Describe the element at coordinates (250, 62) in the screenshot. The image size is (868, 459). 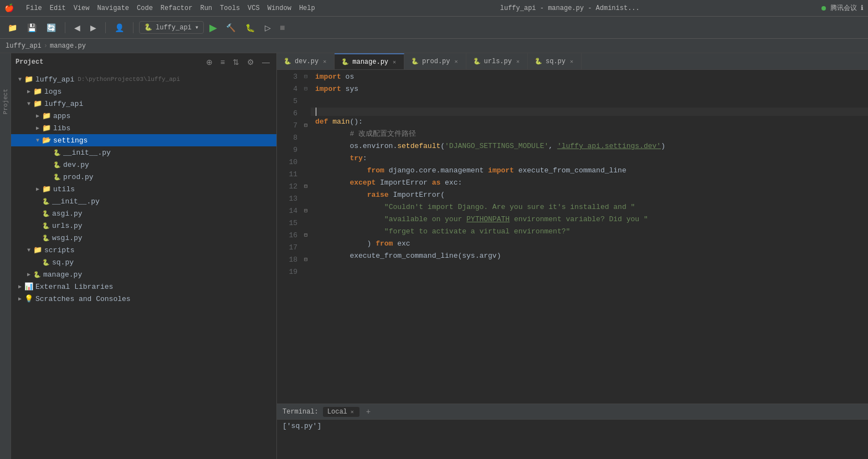
I see `settings-btn: ⚙` at that location.